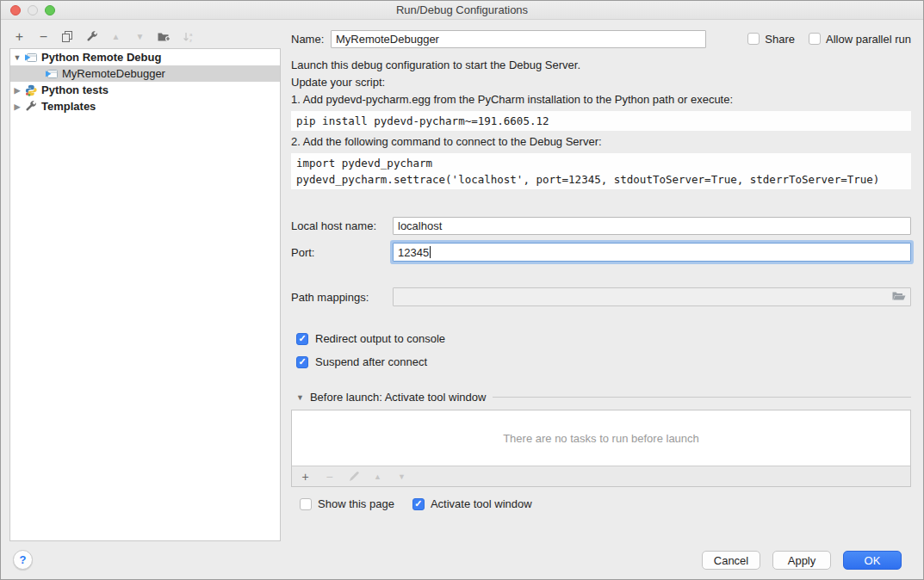 This screenshot has width=924, height=580. Describe the element at coordinates (872, 560) in the screenshot. I see `ok-button: OK` at that location.